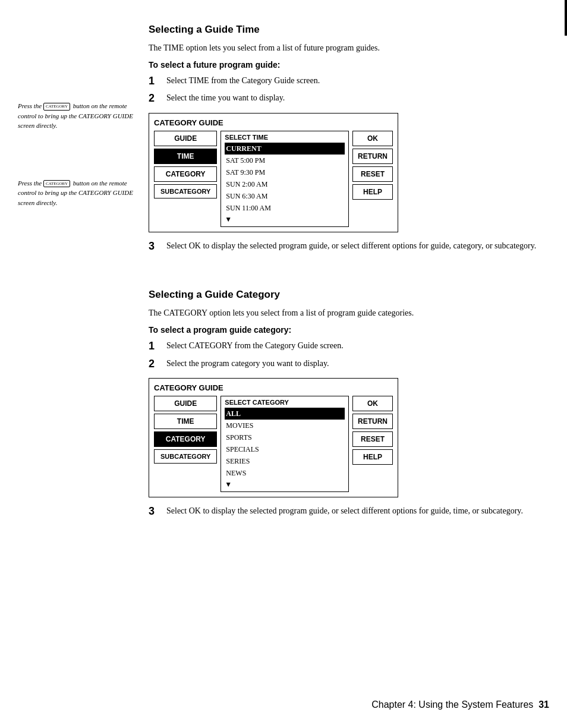 The height and width of the screenshot is (728, 567). Describe the element at coordinates (285, 449) in the screenshot. I see `diagram2-item-specials: SPECIALS` at that location.